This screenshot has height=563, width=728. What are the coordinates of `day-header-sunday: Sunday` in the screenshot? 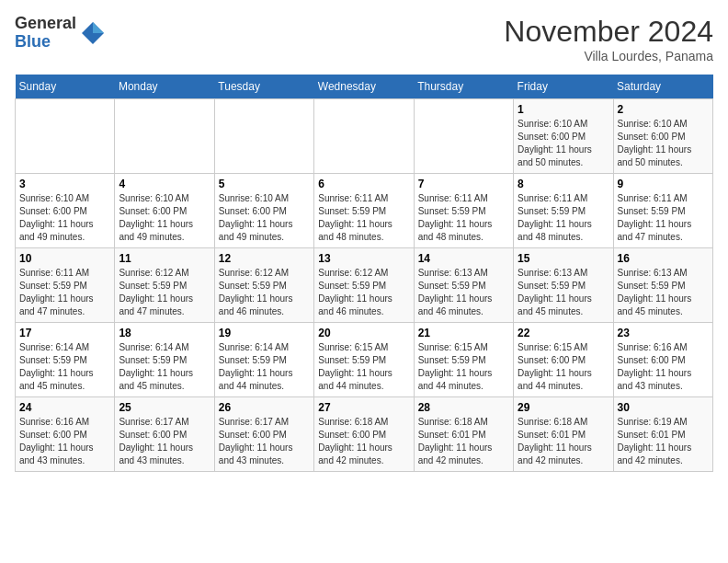 It's located at (65, 86).